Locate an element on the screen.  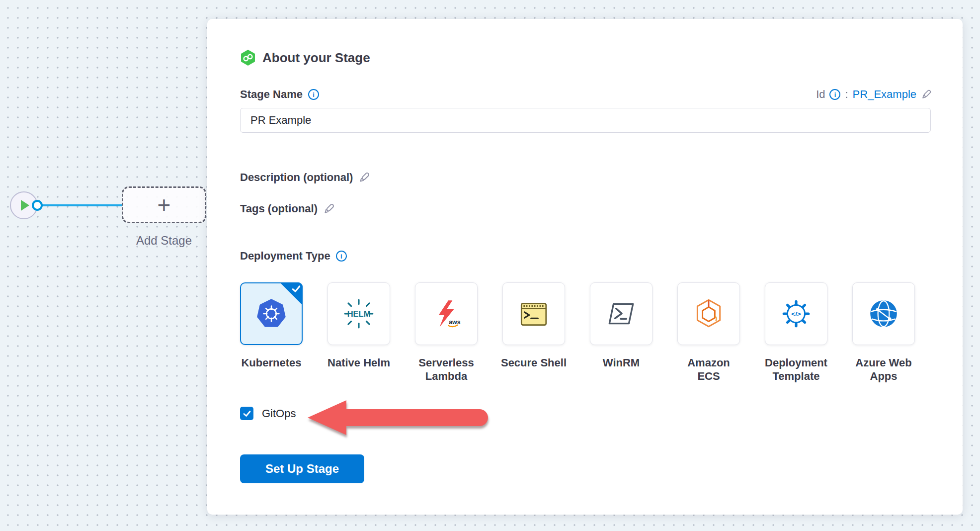
deployment-tile-button: HELM is located at coordinates (359, 314).